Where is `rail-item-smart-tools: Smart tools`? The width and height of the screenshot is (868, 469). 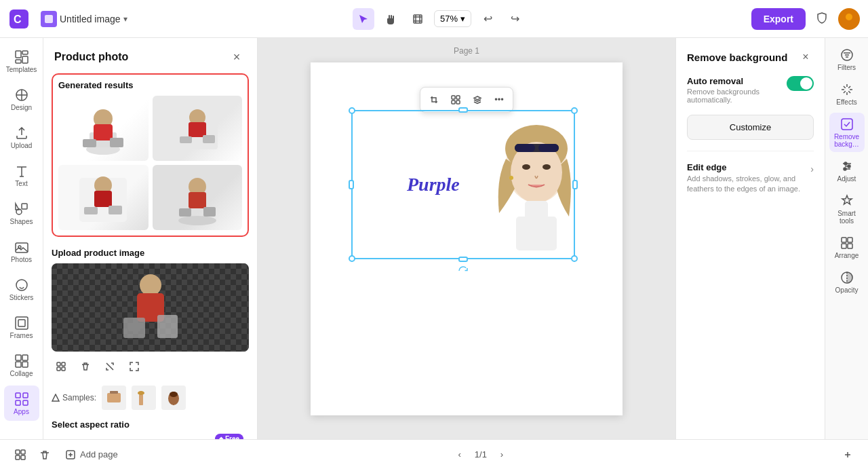 rail-item-smart-tools: Smart tools is located at coordinates (847, 209).